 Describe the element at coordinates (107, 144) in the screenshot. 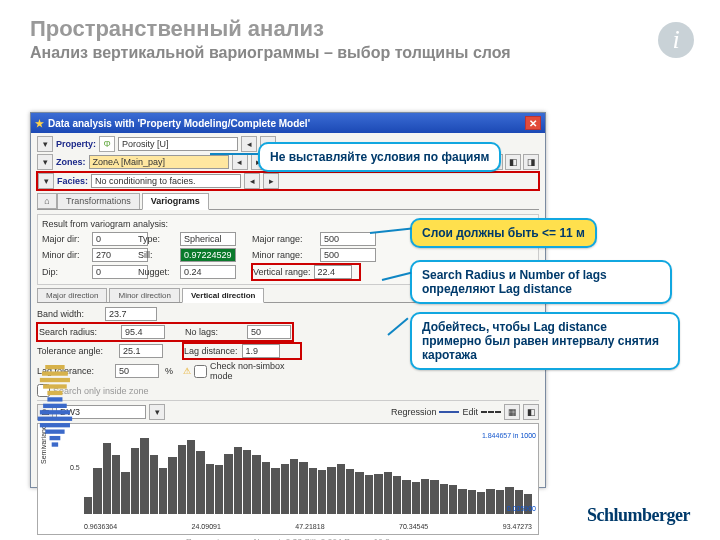

I see `porosity-icon: Φ` at that location.